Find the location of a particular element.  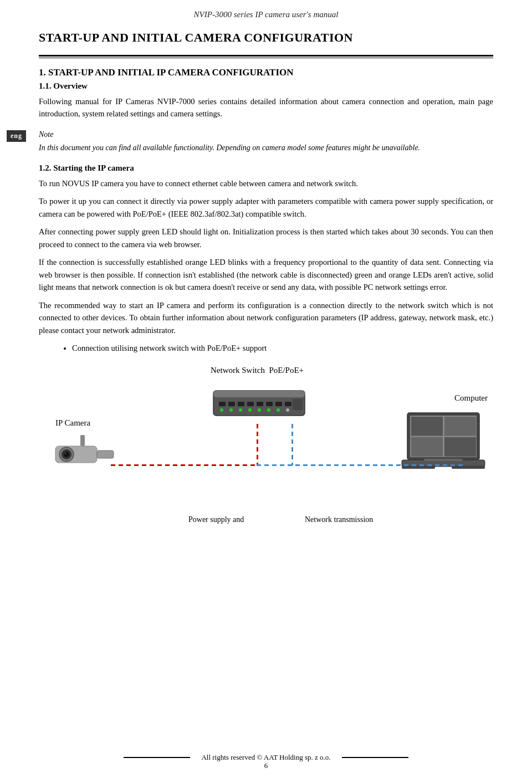

note-text2: Depending on camera model some features … is located at coordinates (318, 147).